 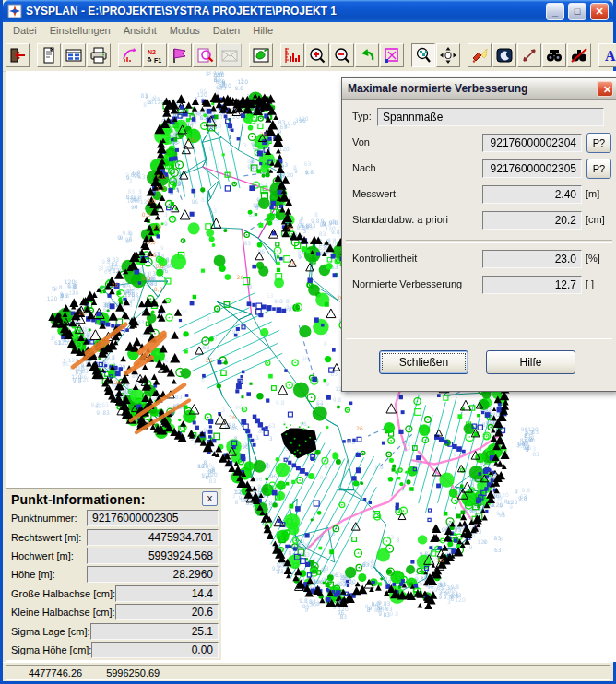 What do you see at coordinates (375, 194) in the screenshot?
I see `messwert-label: Messwert:` at bounding box center [375, 194].